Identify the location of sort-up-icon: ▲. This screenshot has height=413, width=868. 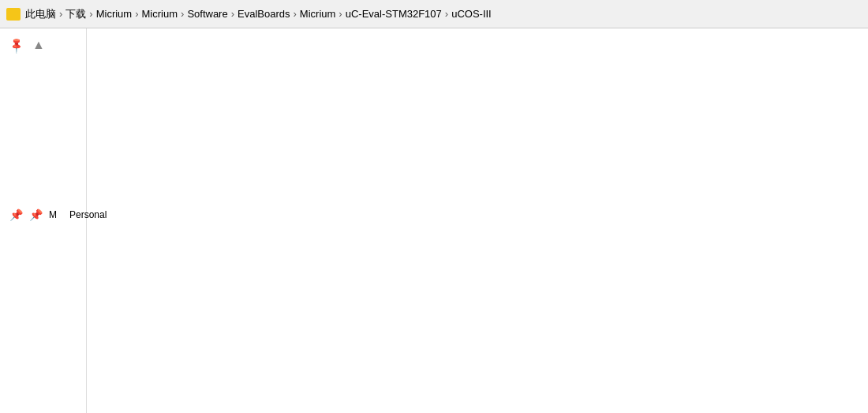
(39, 45).